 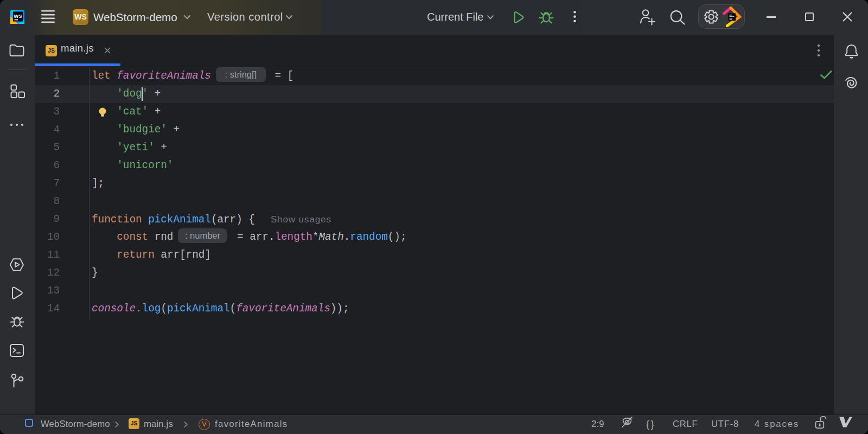 What do you see at coordinates (17, 16) in the screenshot?
I see `svg-text: WS` at bounding box center [17, 16].